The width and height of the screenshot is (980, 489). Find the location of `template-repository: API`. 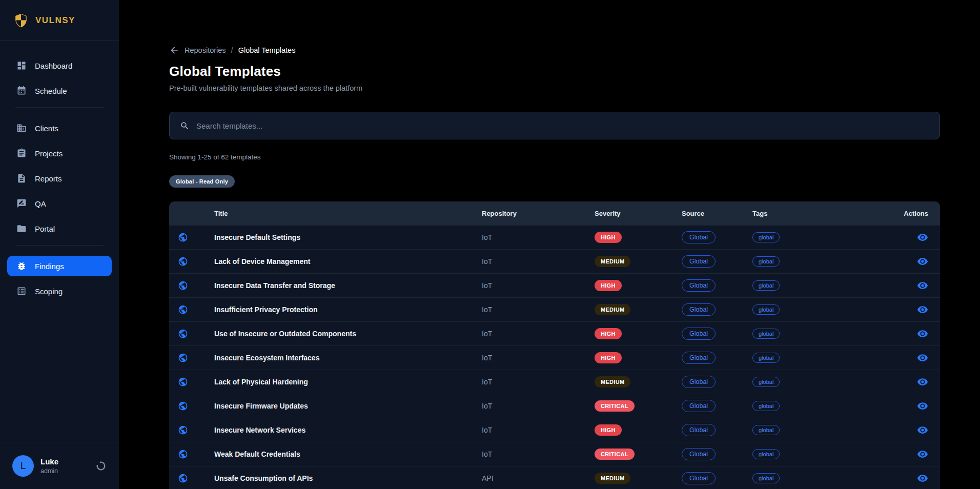

template-repository: API is located at coordinates (538, 478).